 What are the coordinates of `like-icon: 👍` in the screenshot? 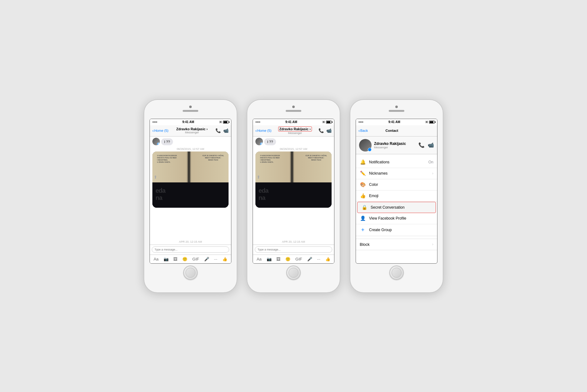 It's located at (225, 259).